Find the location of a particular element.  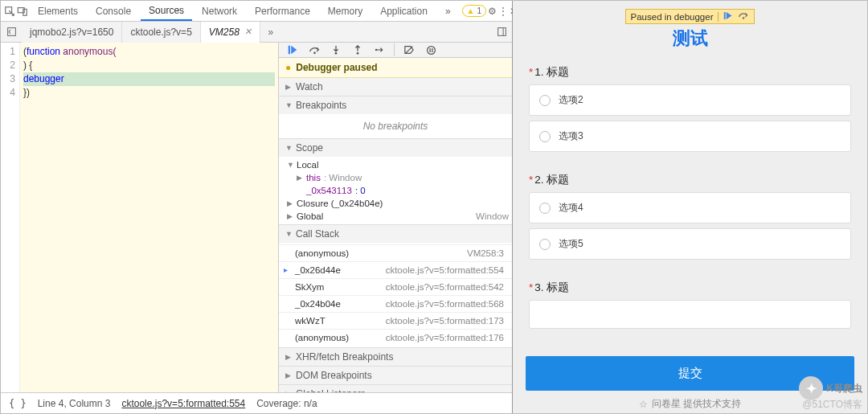

q3-title: 3. 标题 is located at coordinates (551, 288).